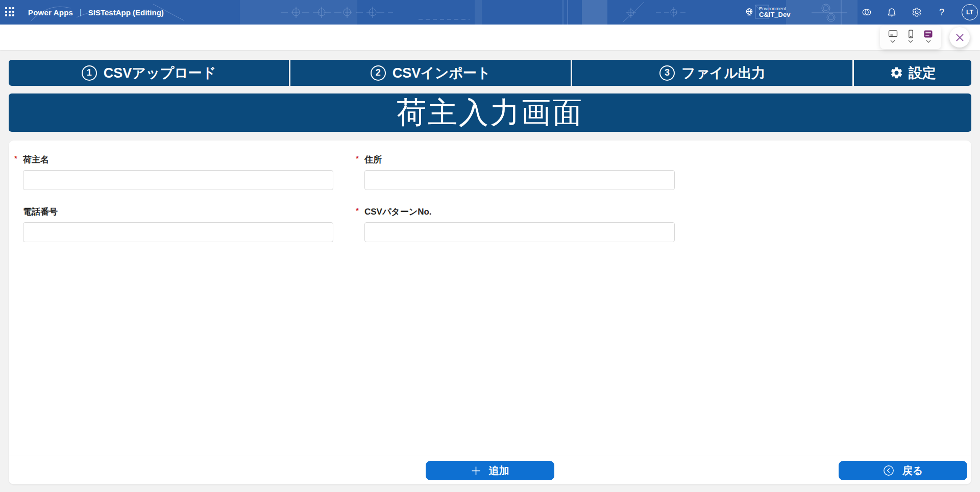 This screenshot has height=492, width=980. What do you see at coordinates (911, 34) in the screenshot?
I see `mobile-icon` at bounding box center [911, 34].